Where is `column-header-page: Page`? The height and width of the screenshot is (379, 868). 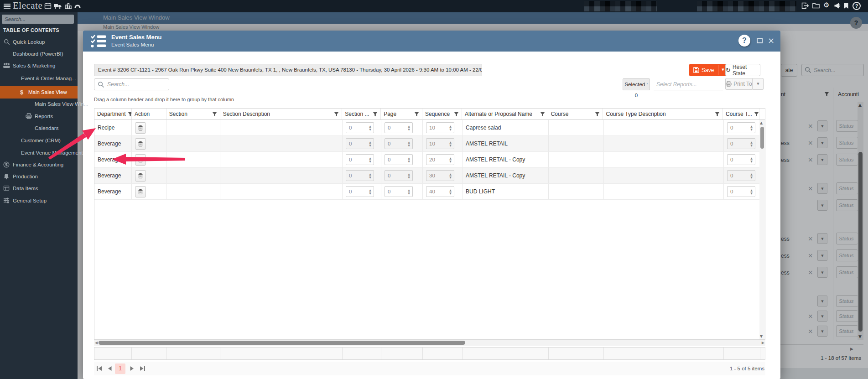 column-header-page: Page is located at coordinates (401, 114).